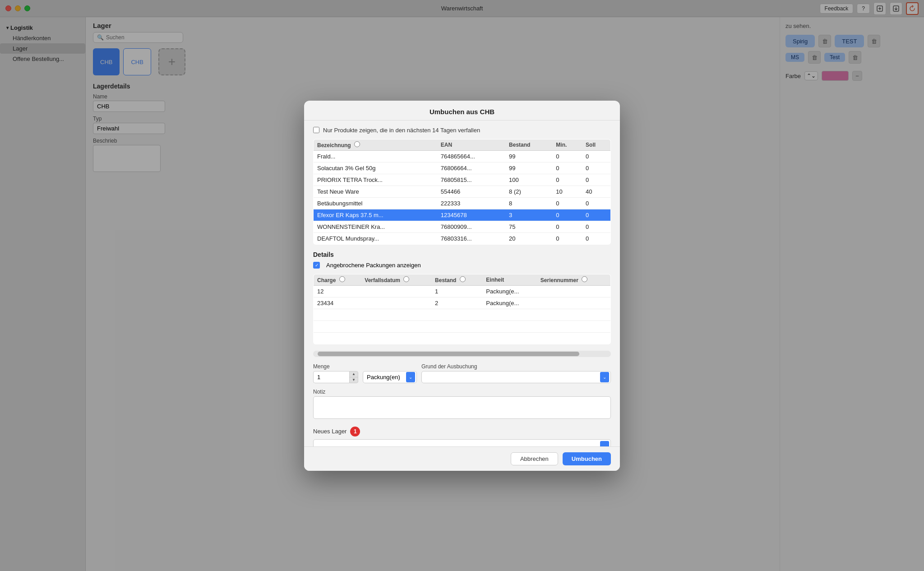 The image size is (924, 571). I want to click on notiz-label: Notiz, so click(462, 392).